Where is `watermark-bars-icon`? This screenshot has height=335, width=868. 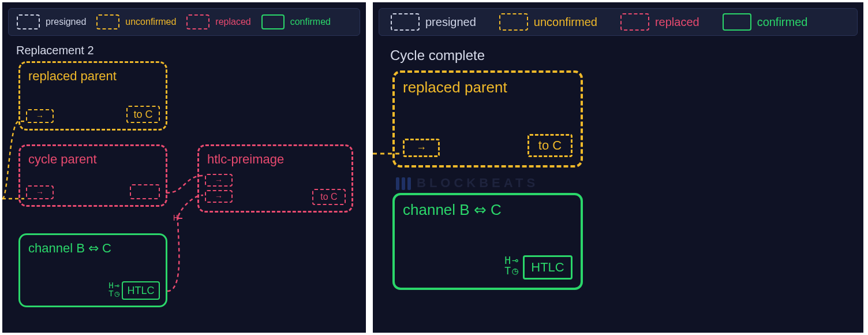
watermark-bars-icon is located at coordinates (403, 184).